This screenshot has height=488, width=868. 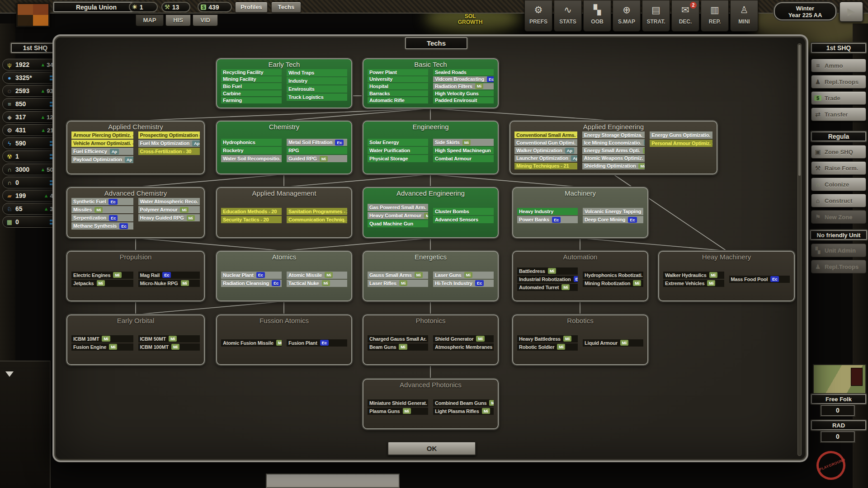 I want to click on tech-item: MissilesMi, so click(x=102, y=210).